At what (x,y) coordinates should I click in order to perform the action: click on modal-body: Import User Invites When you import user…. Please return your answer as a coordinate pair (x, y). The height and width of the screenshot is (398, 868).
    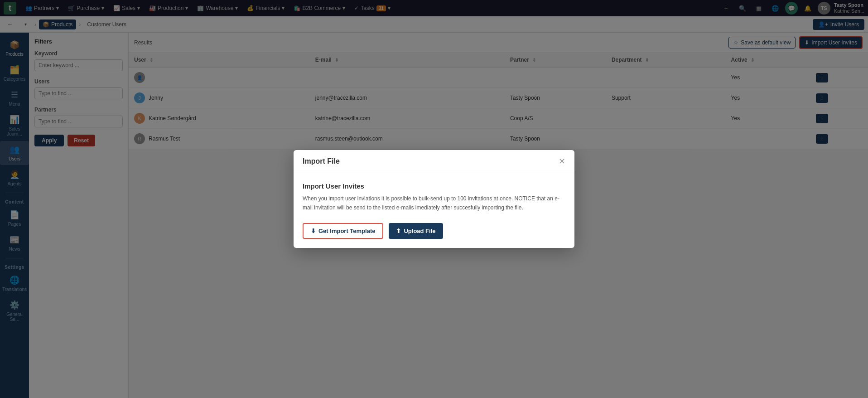
    Looking at the image, I should click on (434, 210).